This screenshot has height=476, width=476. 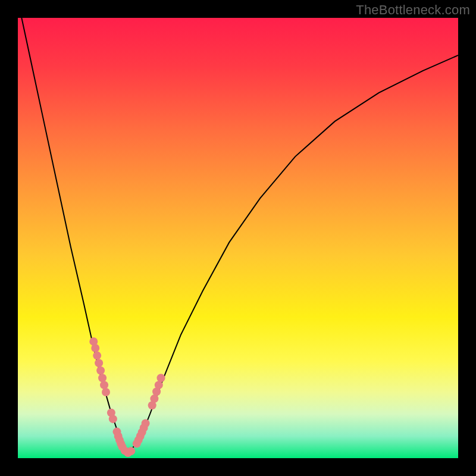 I want to click on watermark-text: TheBottleneck.com, so click(x=413, y=10).